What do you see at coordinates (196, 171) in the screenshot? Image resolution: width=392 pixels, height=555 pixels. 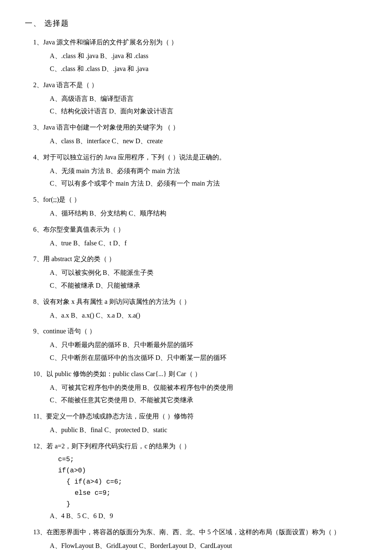 I see `question-4: 4、对于可以独立运行的 Java 应用程序，下列（ ）说法是正确的。 A、无须 …` at bounding box center [196, 171].